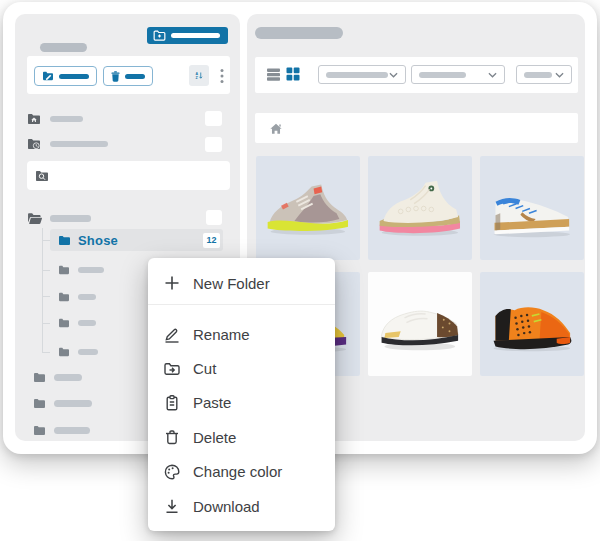 This screenshot has width=600, height=541. What do you see at coordinates (276, 128) in the screenshot?
I see `home-icon` at bounding box center [276, 128].